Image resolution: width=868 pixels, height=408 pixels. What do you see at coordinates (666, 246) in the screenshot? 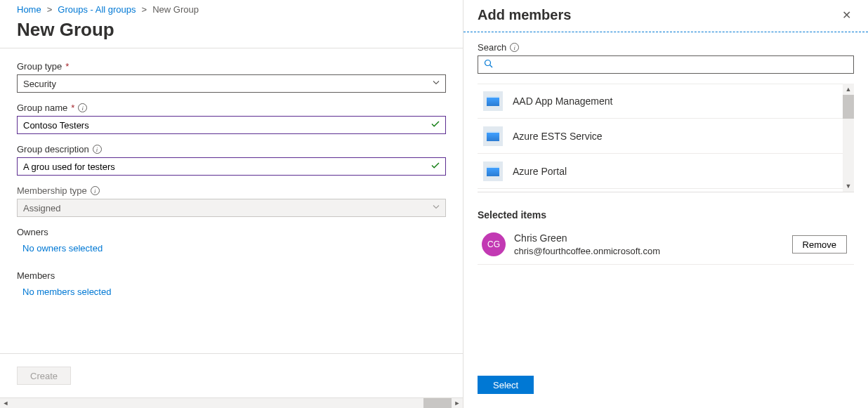
I see `selected-item-row: CG Chris Green chris@fourthcoffee.onmicr…` at bounding box center [666, 246].